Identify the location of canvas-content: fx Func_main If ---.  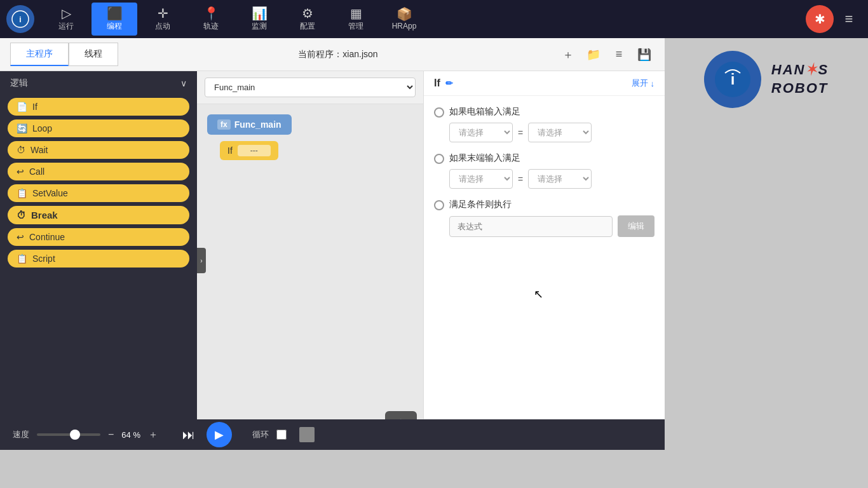
(310, 137).